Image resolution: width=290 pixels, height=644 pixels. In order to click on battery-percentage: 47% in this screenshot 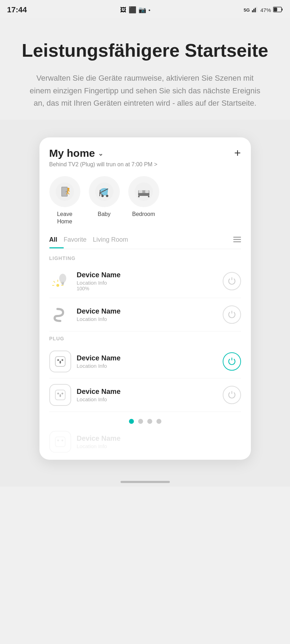, I will do `click(266, 10)`.